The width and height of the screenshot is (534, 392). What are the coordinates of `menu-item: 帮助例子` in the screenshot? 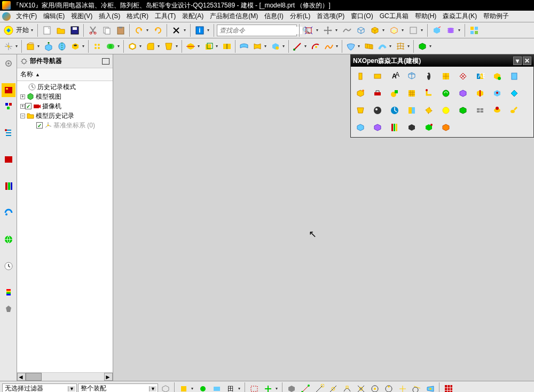 It's located at (496, 16).